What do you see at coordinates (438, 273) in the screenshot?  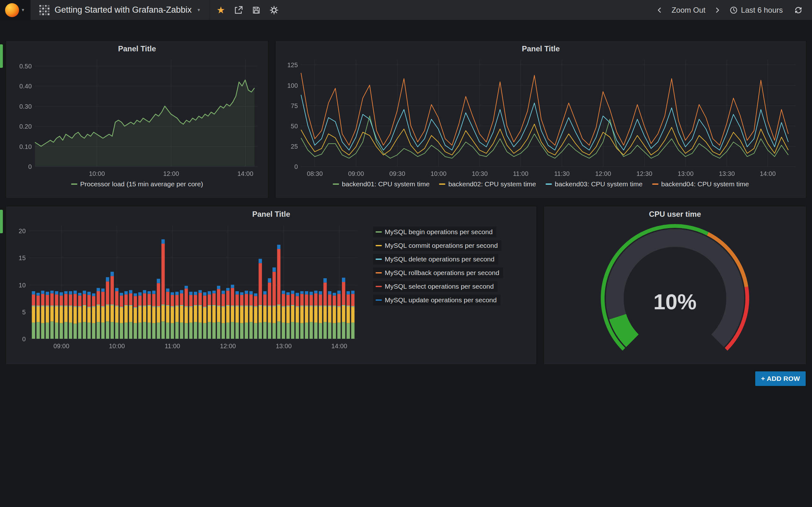 I see `legend-item: MySQL rollback operations per second` at bounding box center [438, 273].